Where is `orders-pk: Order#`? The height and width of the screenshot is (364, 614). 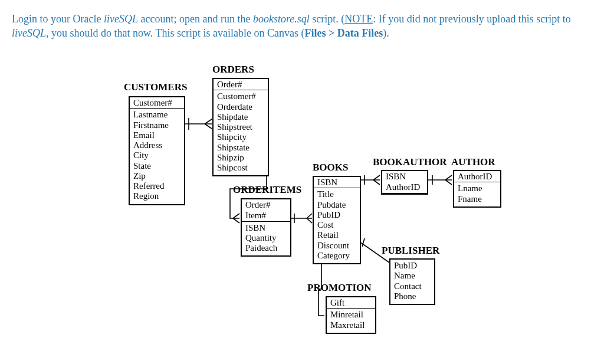 orders-pk: Order# is located at coordinates (241, 85).